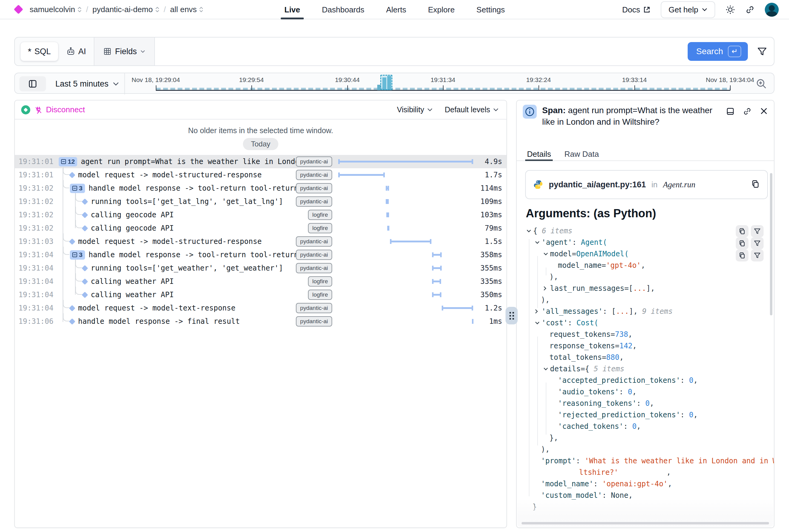 This screenshot has height=532, width=789. I want to click on disconnect-button: Disconnect, so click(60, 110).